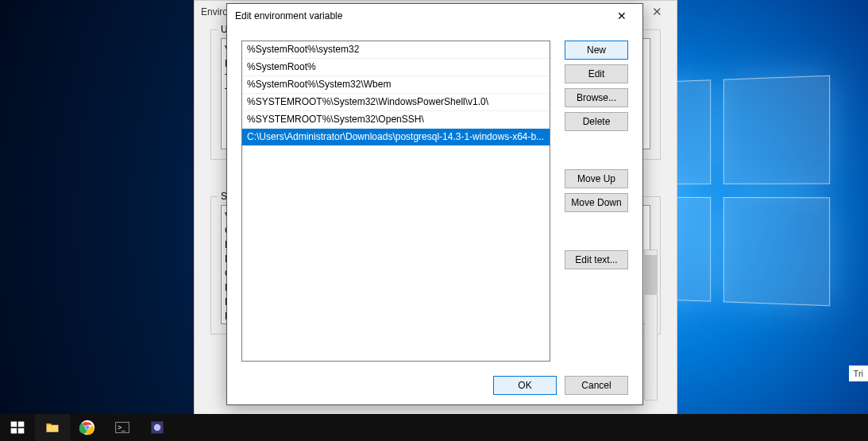 Image resolution: width=868 pixels, height=441 pixels. What do you see at coordinates (596, 260) in the screenshot?
I see `edit-text-button: Edit text...` at bounding box center [596, 260].